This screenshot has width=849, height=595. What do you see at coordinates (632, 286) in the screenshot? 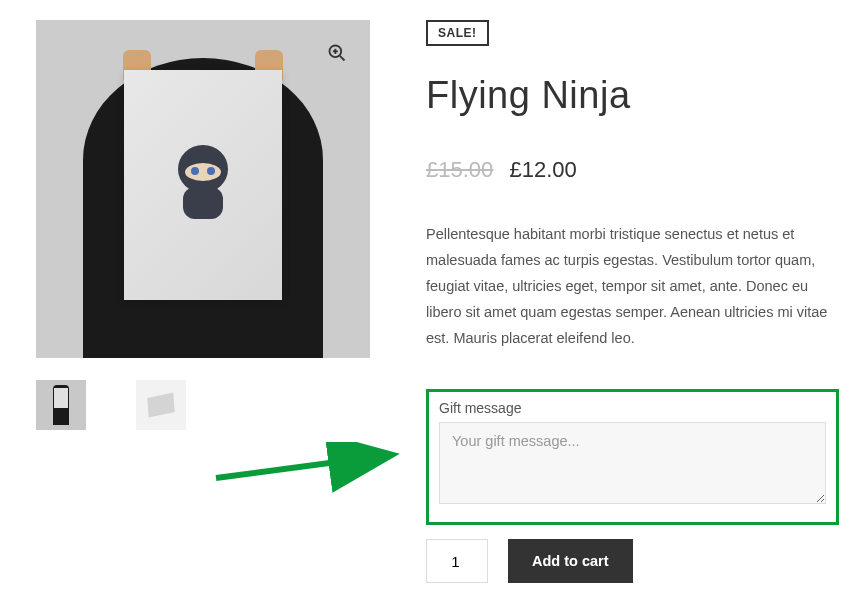
I see `product-description: Pellentesque habitant morbi tristique se…` at bounding box center [632, 286].